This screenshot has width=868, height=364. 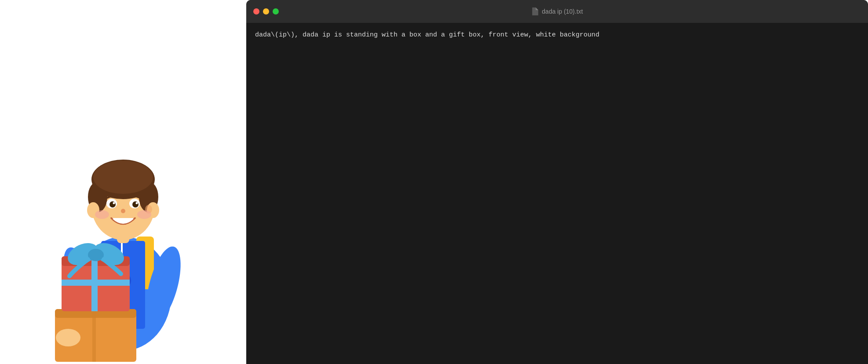 What do you see at coordinates (266, 11) in the screenshot?
I see `minimize-button` at bounding box center [266, 11].